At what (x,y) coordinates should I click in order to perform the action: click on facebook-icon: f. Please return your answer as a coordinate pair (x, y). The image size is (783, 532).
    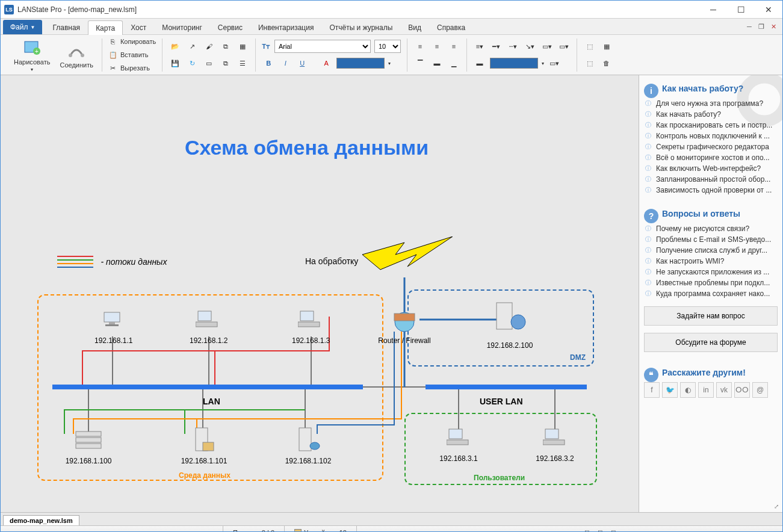
    Looking at the image, I should click on (652, 390).